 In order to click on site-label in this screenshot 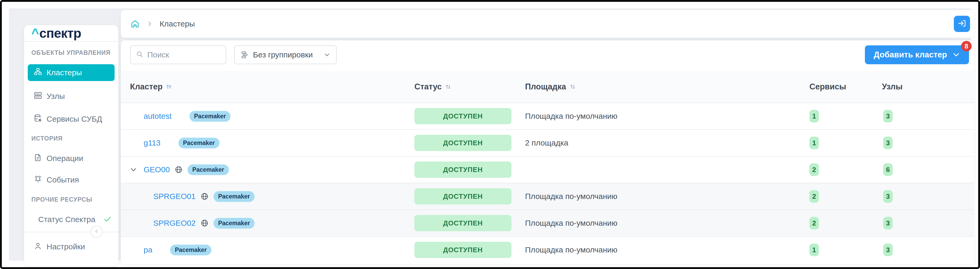, I will do `click(656, 170)`.